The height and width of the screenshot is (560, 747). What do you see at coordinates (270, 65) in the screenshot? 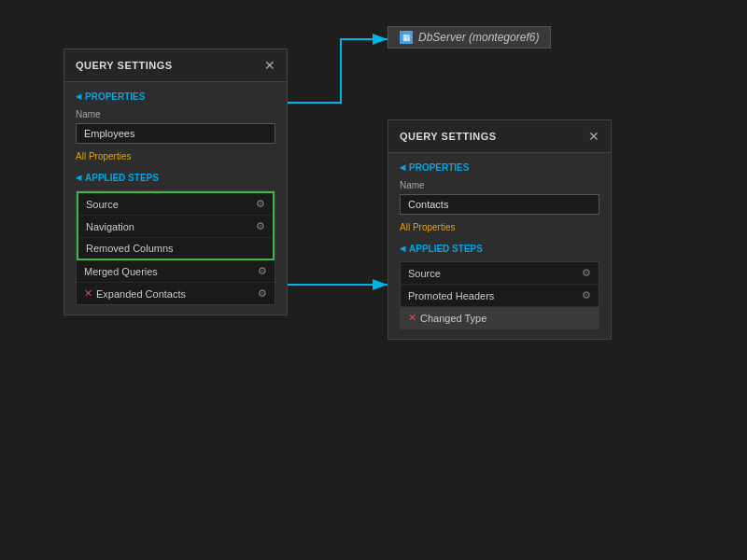
I see `left-panel-close: ✕` at bounding box center [270, 65].